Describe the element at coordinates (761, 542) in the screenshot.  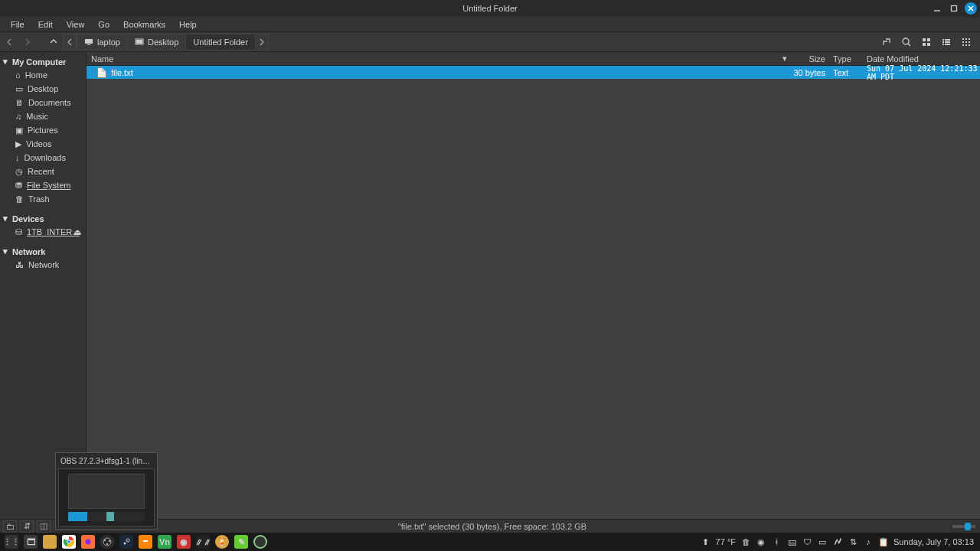
I see `tray-record-icon: ◉` at that location.